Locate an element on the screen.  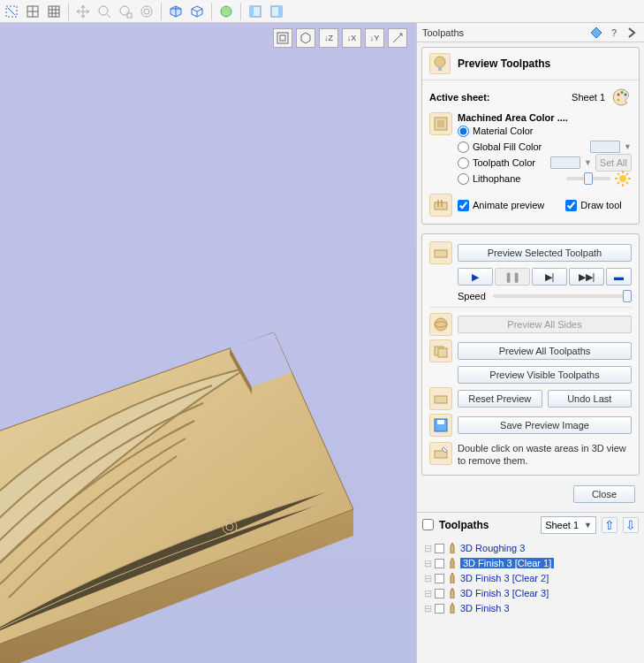
toolpath-label: 3D Finish 3 [Clear 2] is located at coordinates (504, 578).